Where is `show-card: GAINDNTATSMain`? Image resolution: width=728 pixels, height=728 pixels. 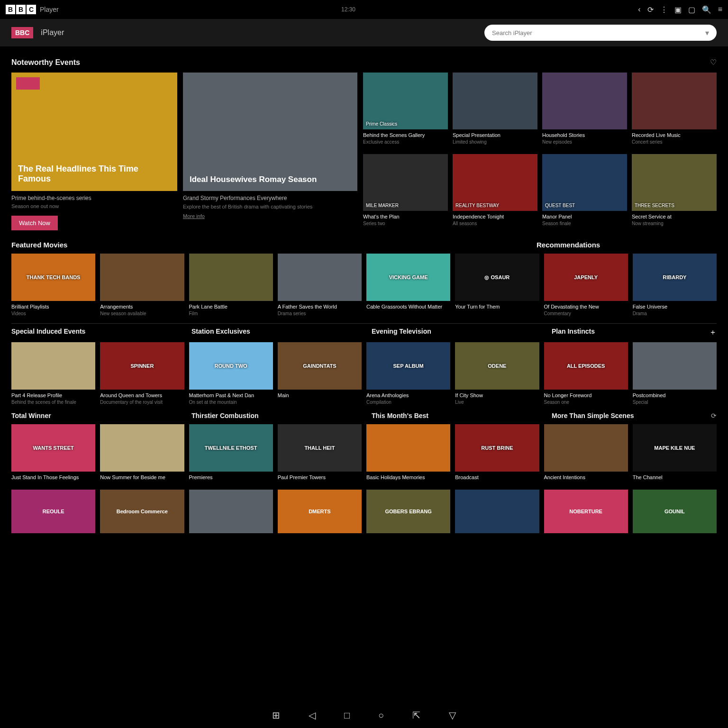
show-card: GAINDNTATSMain is located at coordinates (319, 373).